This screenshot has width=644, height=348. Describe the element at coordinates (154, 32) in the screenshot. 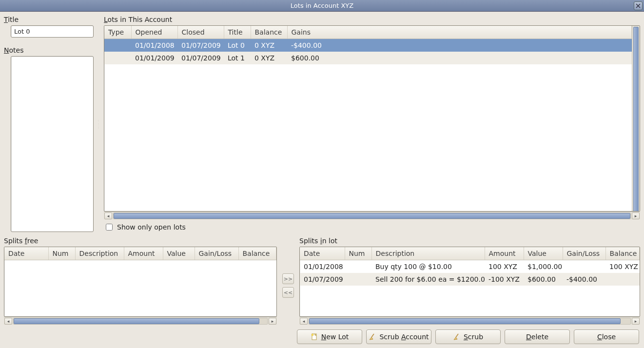

I see `lots-col-opened: Opened` at that location.